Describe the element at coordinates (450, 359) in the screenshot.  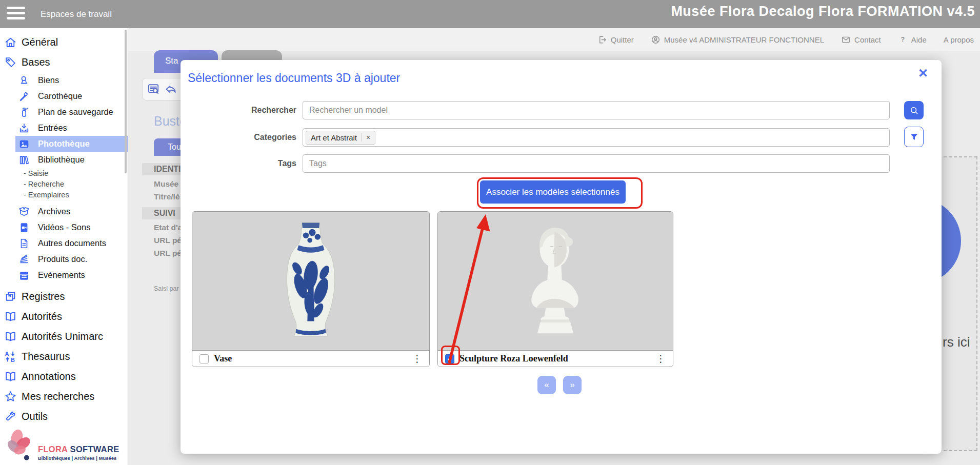
I see `sculpture-checkbox: ✓` at that location.